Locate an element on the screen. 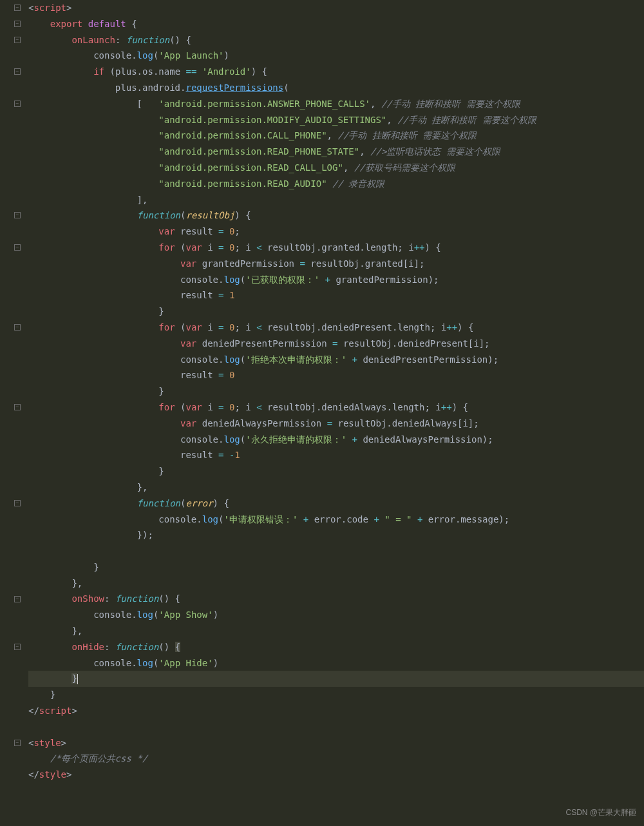 This screenshot has width=644, height=826. code-line: console.log('App Launch') is located at coordinates (336, 55).